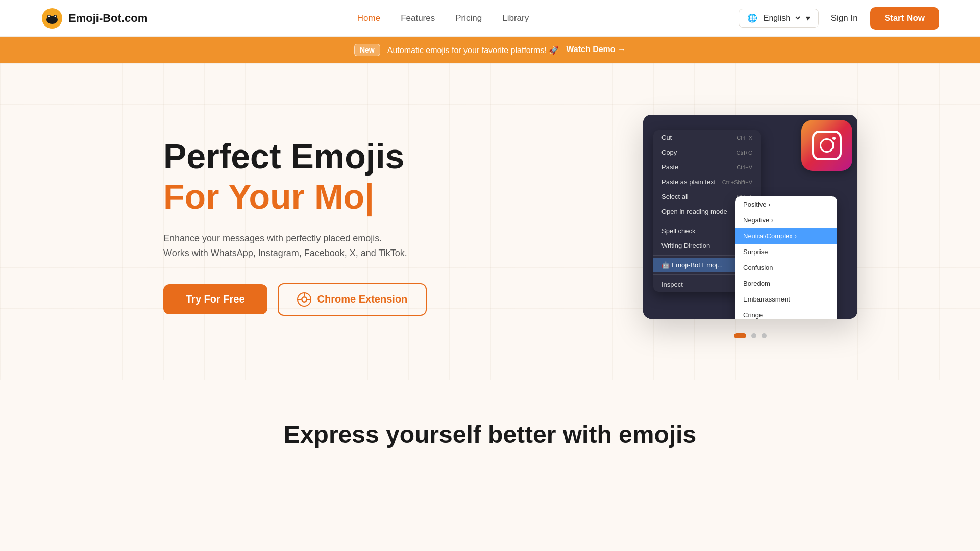 Image resolution: width=980 pixels, height=551 pixels. What do you see at coordinates (786, 236) in the screenshot?
I see `emoji-neutral: Neutral/Complex ›` at bounding box center [786, 236].